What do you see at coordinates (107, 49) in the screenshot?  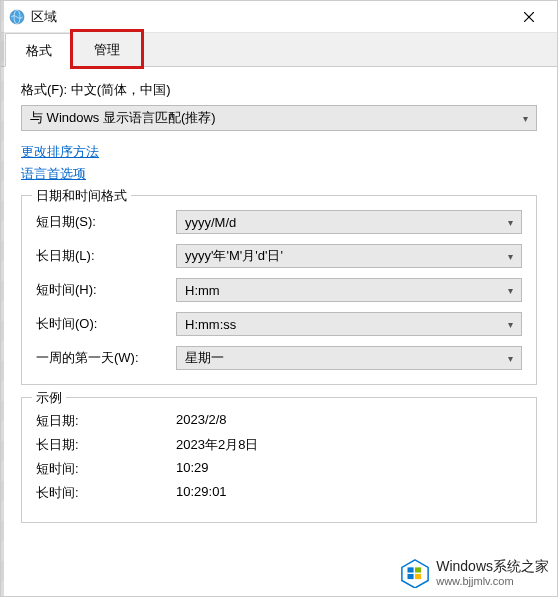 I see `tab-admin: 管理` at bounding box center [107, 49].